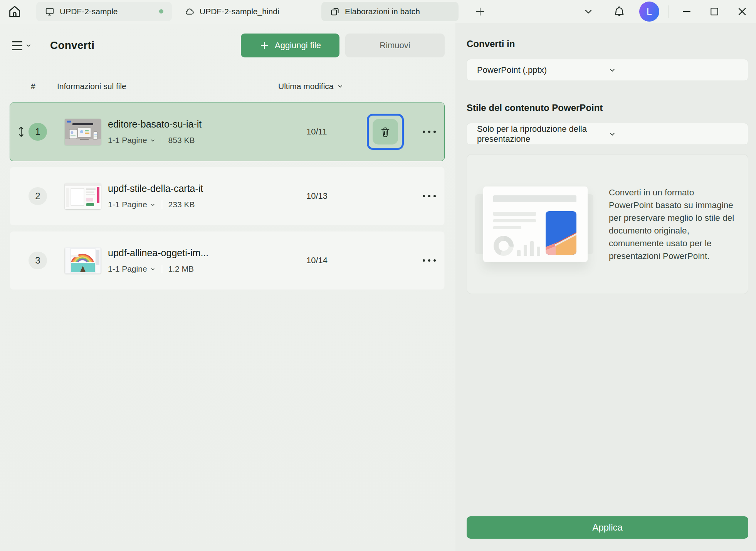 The height and width of the screenshot is (551, 756). What do you see at coordinates (50, 12) in the screenshot?
I see `monitor-icon` at bounding box center [50, 12].